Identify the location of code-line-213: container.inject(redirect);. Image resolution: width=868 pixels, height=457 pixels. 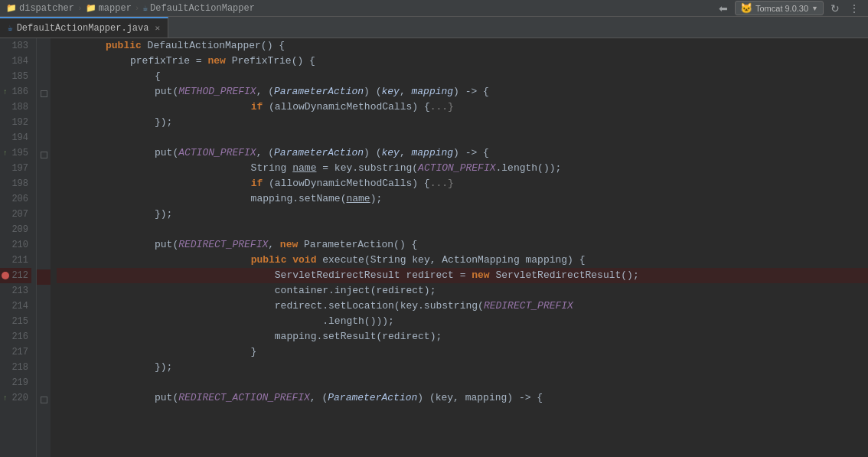
(462, 291).